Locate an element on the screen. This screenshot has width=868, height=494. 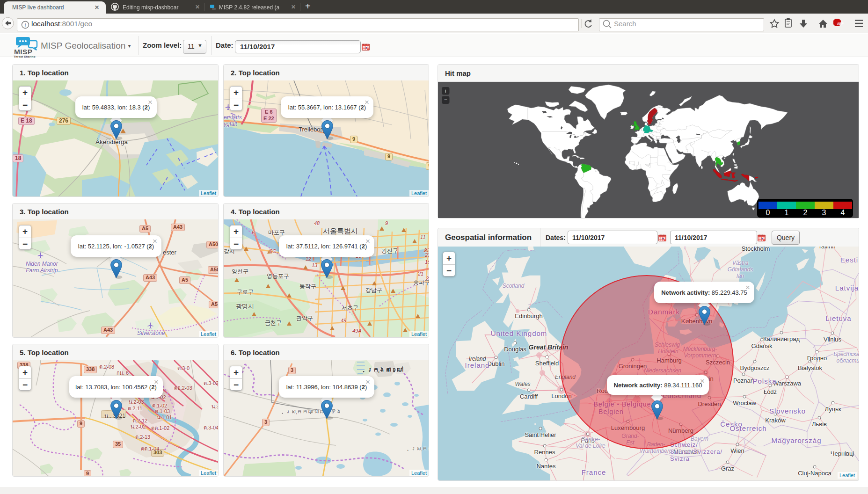
svg-text: i is located at coordinates (25, 25).